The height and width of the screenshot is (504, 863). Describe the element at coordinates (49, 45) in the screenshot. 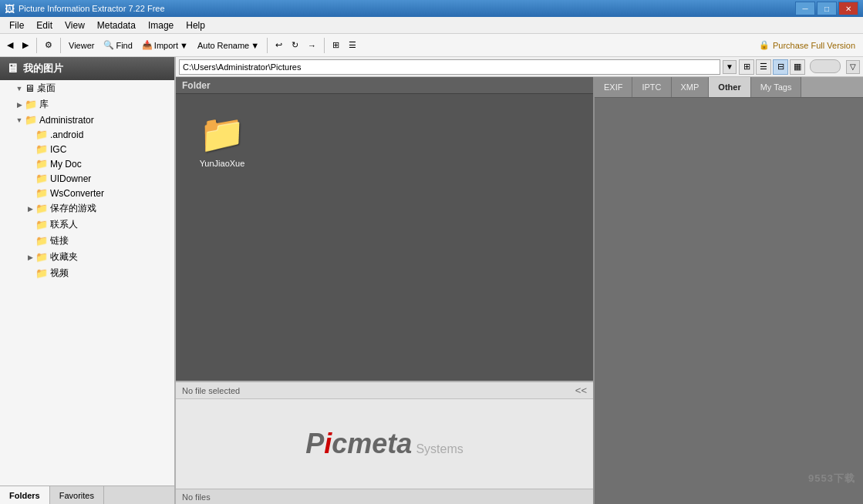

I see `settings-button: ⚙` at that location.